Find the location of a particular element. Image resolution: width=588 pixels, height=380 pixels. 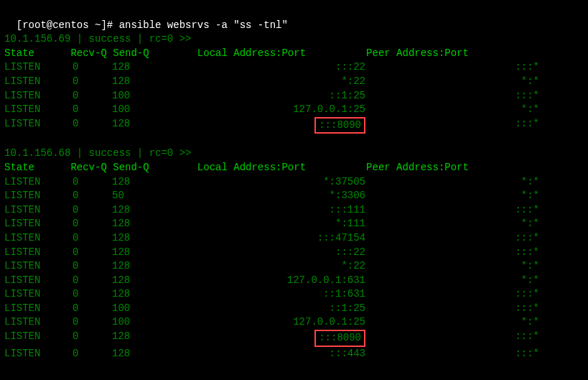

local-addr-cell: *:3306 is located at coordinates (274, 196).